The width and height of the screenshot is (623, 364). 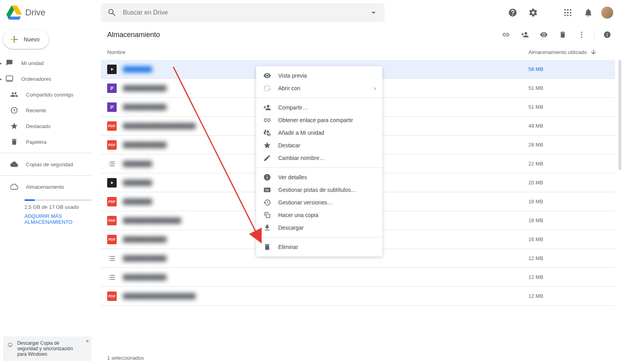 I want to click on copy-icon, so click(x=267, y=215).